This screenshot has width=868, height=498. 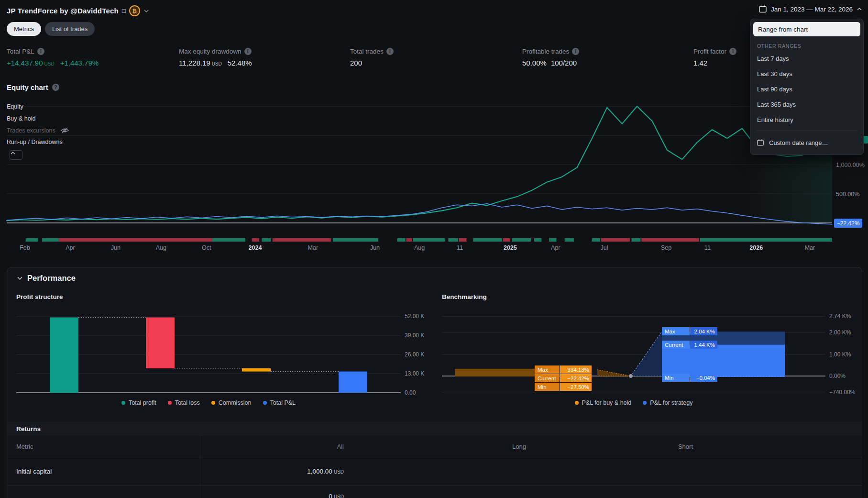 I want to click on metric-value: 200, so click(x=372, y=63).